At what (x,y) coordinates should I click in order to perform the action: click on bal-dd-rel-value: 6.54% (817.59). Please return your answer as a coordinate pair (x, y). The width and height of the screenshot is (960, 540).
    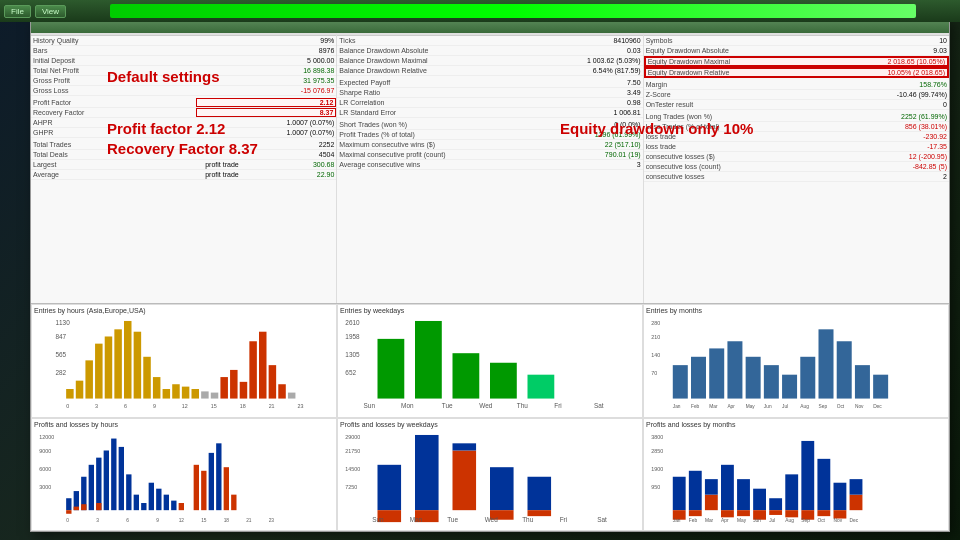
    Looking at the image, I should click on (574, 70).